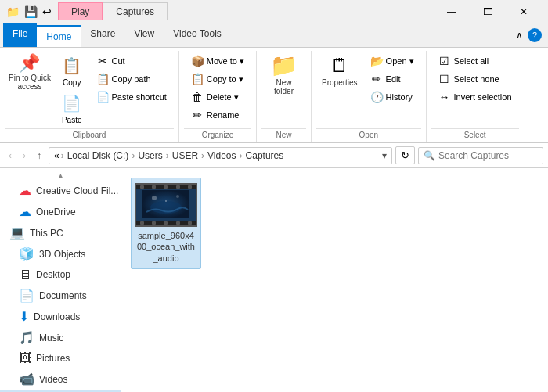 This screenshot has height=392, width=548. What do you see at coordinates (132, 97) in the screenshot?
I see `paste-shortcut-button: 📄 Paste shortcut` at bounding box center [132, 97].